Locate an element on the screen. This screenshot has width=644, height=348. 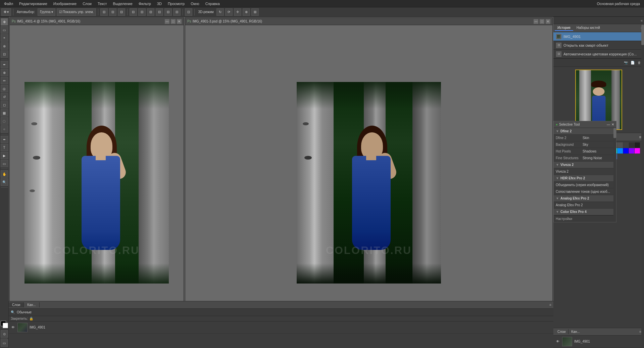
menu-help: Справка is located at coordinates (213, 4).